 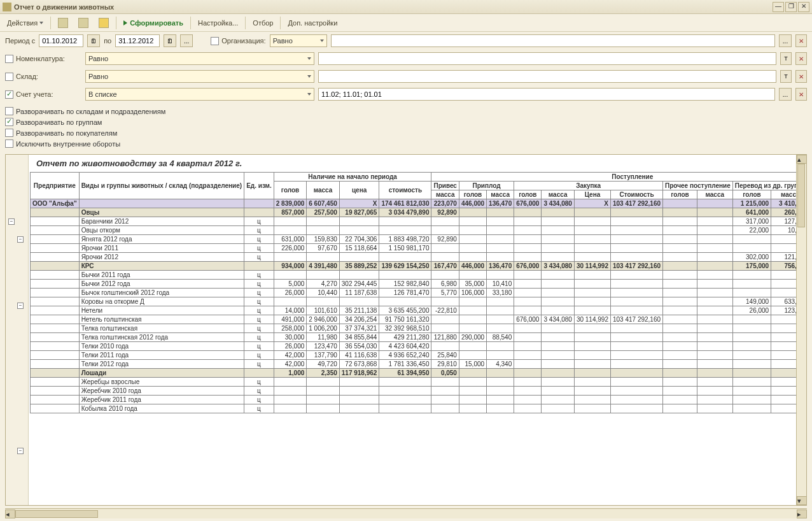 What do you see at coordinates (260, 186) in the screenshot?
I see `col-unit: Ед. изм.` at bounding box center [260, 186].